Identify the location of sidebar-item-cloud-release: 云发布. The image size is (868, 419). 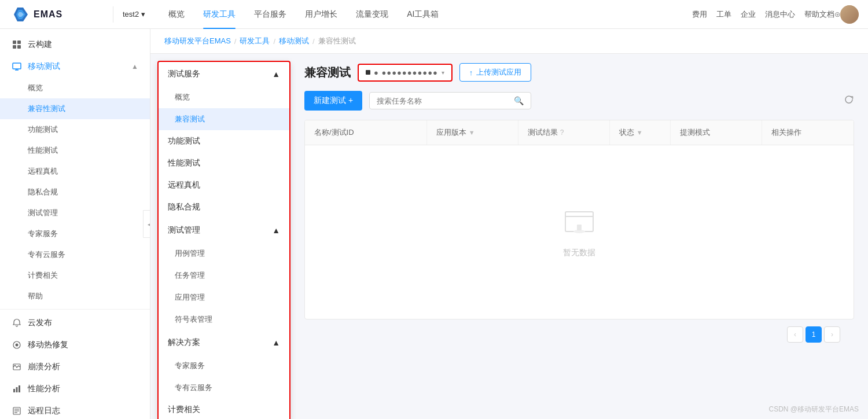
(75, 323).